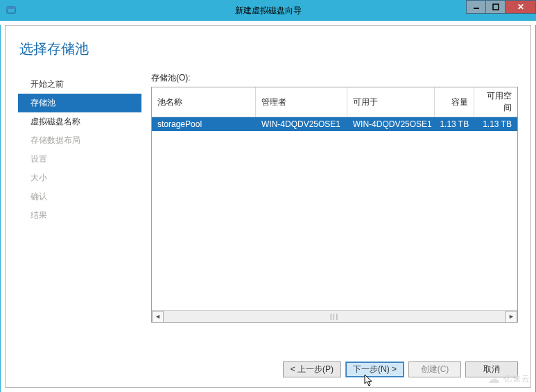  What do you see at coordinates (80, 197) in the screenshot?
I see `step-confirm: 确认` at bounding box center [80, 197].